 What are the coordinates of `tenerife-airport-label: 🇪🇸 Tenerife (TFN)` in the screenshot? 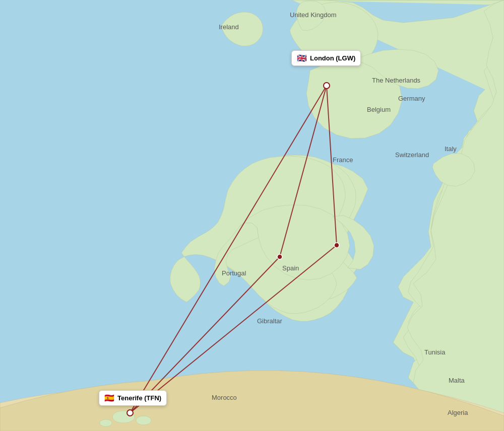 It's located at (133, 398).